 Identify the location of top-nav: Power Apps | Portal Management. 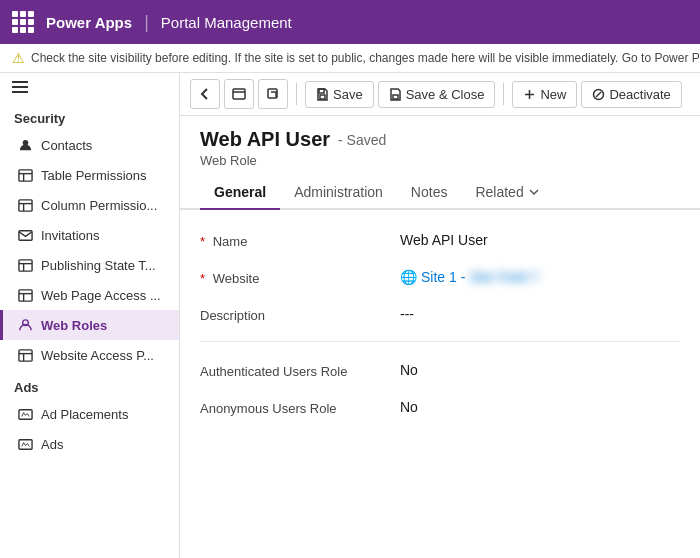
(350, 22).